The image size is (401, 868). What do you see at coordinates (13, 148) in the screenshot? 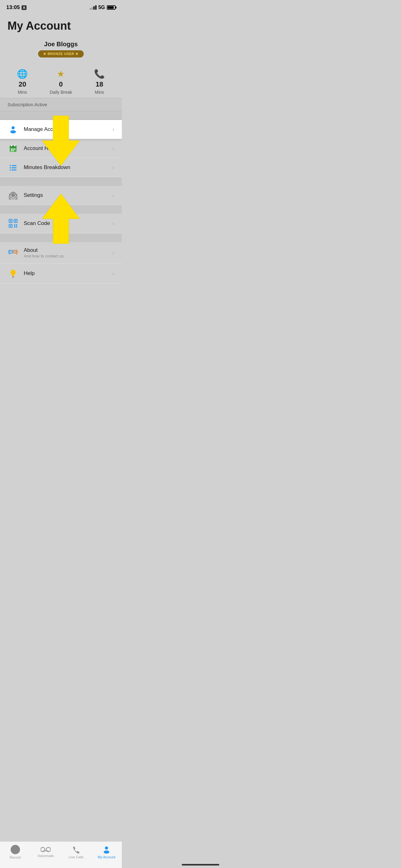
I see `account-history-icon-wrap` at bounding box center [13, 148].